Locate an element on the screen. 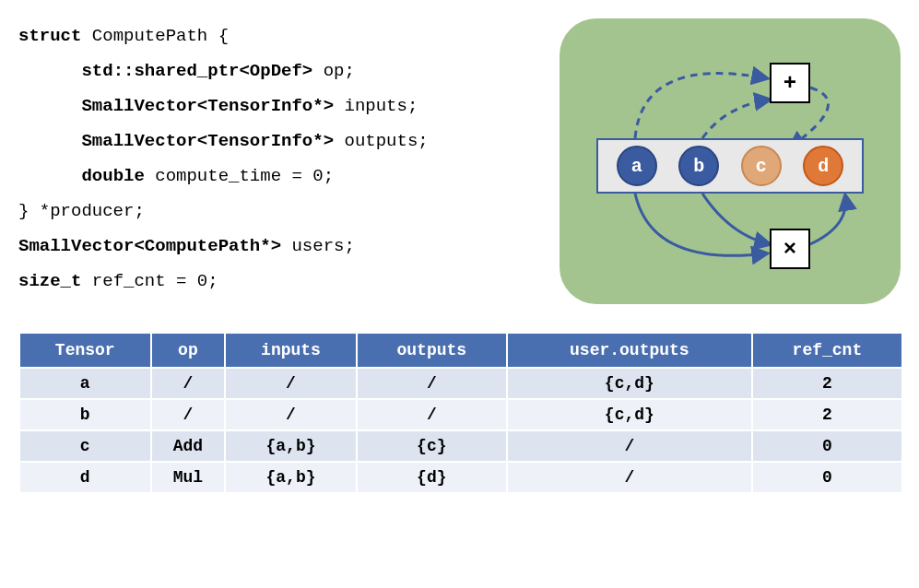  tensor-node-c: c is located at coordinates (761, 166).